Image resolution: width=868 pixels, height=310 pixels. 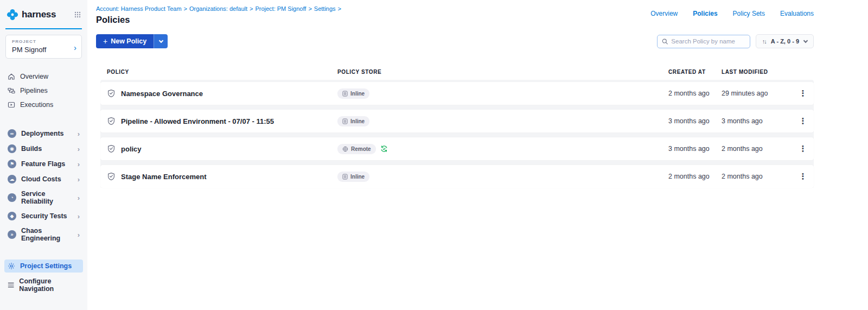 I want to click on sidebar: harness PROJECT PM Signoff ›, so click(x=43, y=155).